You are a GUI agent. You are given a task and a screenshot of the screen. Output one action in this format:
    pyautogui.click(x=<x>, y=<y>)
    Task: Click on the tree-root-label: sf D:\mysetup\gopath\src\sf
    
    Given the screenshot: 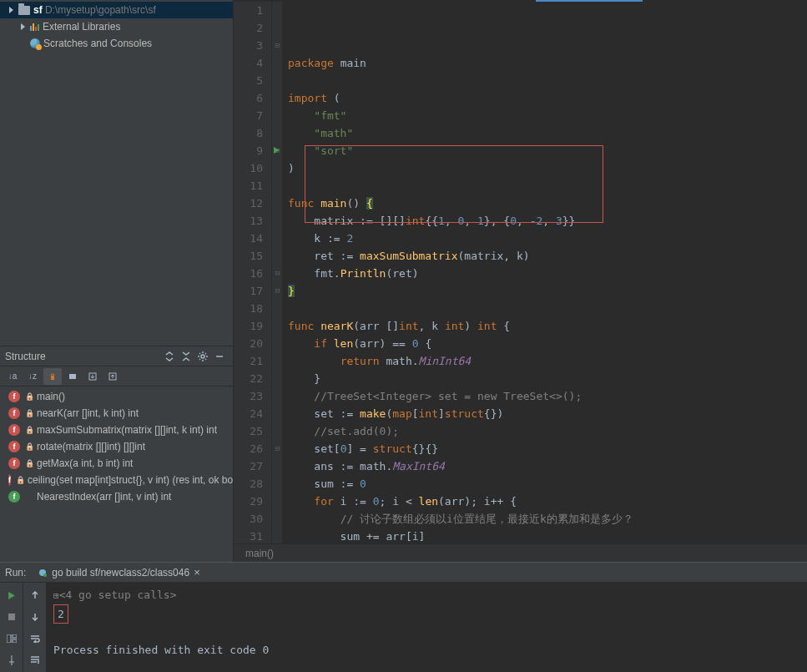 What is the action you would take?
    pyautogui.click(x=95, y=10)
    